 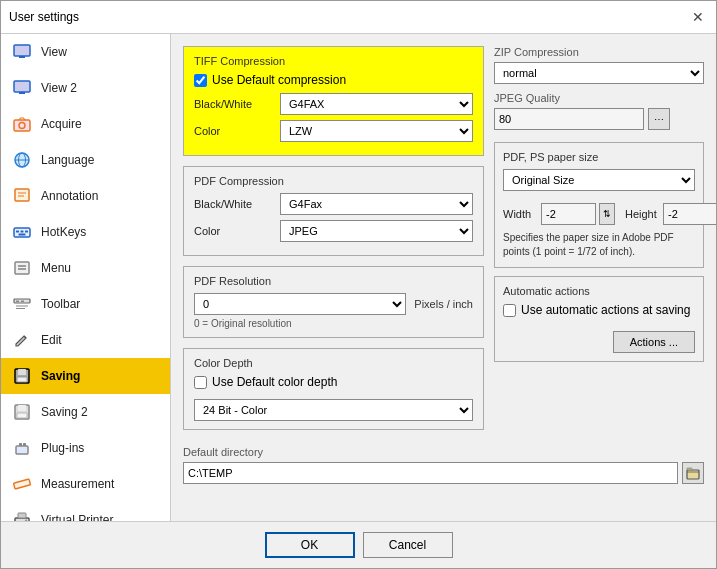 I want to click on actions-button: Actions ..., so click(x=654, y=342).